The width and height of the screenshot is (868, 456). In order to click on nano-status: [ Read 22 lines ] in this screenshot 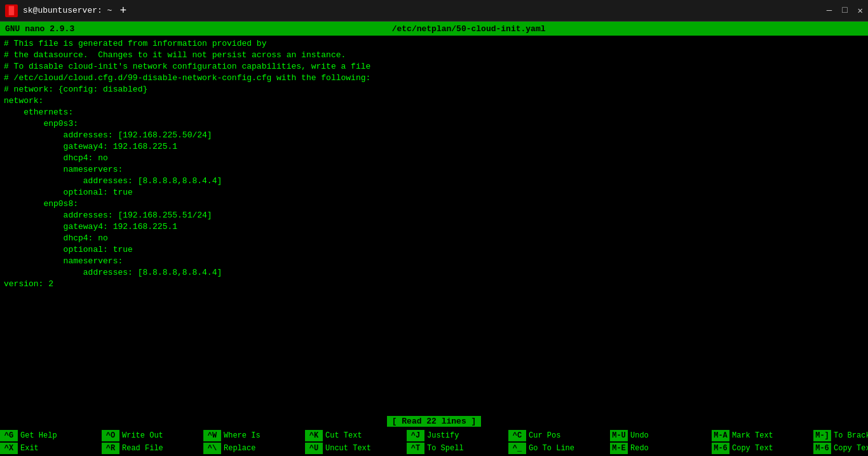, I will do `click(434, 421)`.